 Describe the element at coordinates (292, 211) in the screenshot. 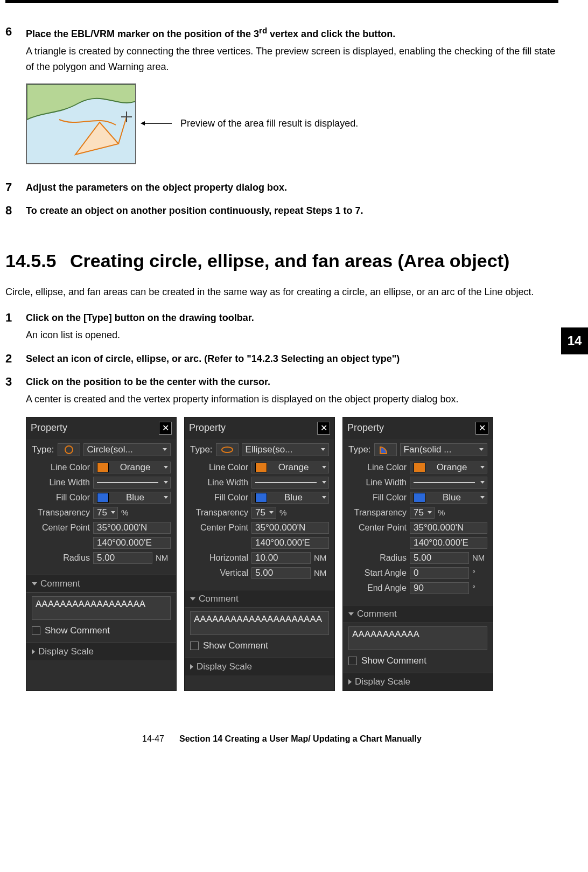

I see `step-title: To create an object on another position …` at that location.